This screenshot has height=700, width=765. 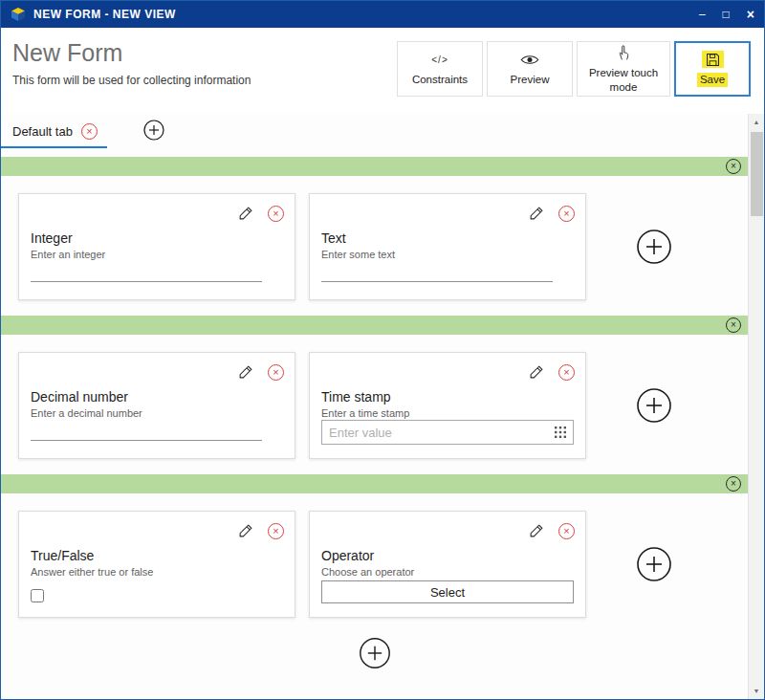 I want to click on timestamp-input-box, so click(x=448, y=432).